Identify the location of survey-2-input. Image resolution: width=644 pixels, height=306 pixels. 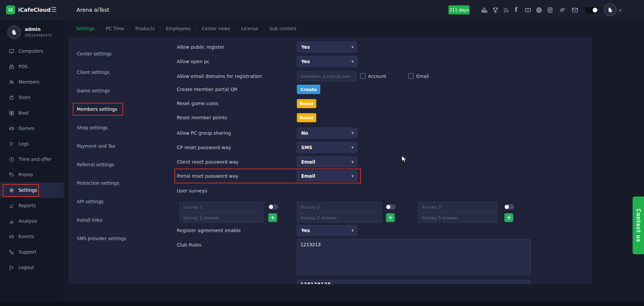
(339, 207).